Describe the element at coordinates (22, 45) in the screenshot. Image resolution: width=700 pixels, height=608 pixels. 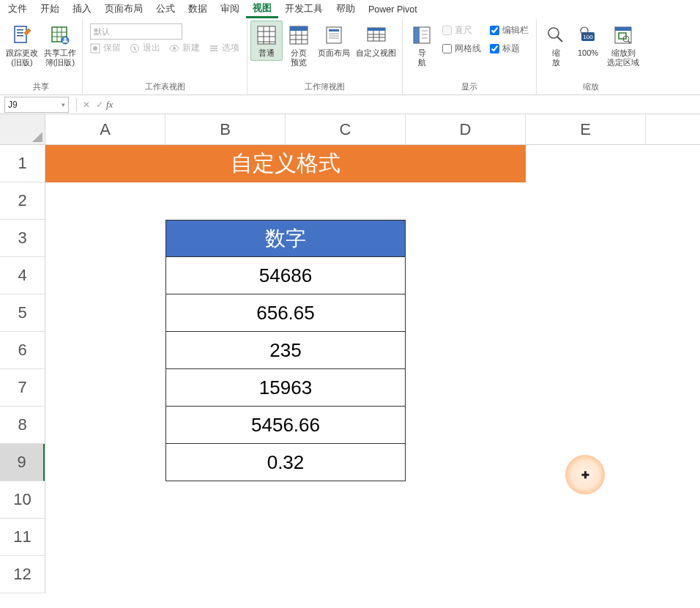
I see `track-changes-button: 跟踪更改 (旧版)` at that location.